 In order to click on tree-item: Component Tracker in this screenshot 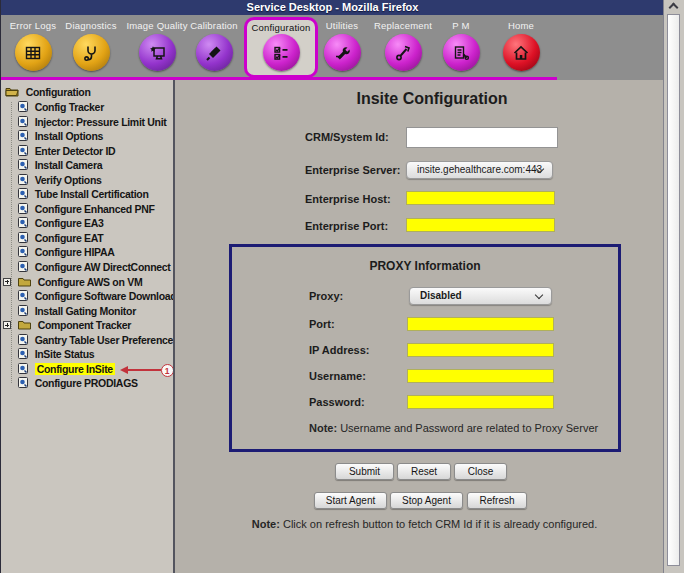, I will do `click(87, 326)`.